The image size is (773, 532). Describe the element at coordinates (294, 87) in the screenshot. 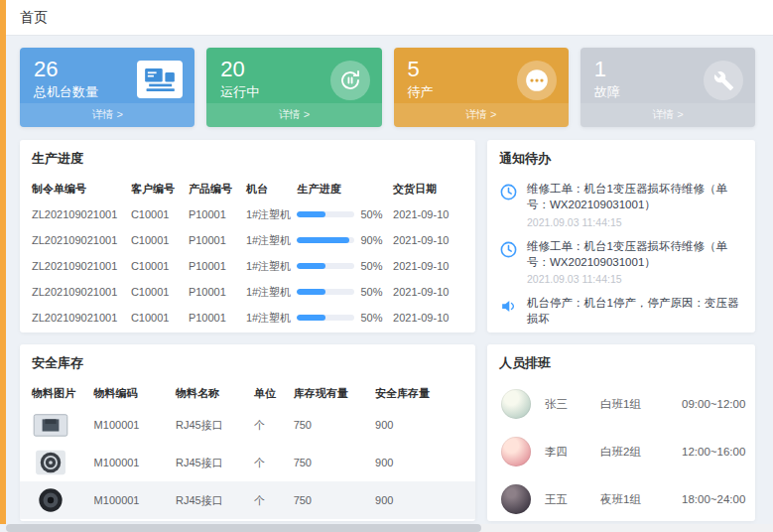

I see `stat-card-running: 20 运行中 详情 >` at that location.